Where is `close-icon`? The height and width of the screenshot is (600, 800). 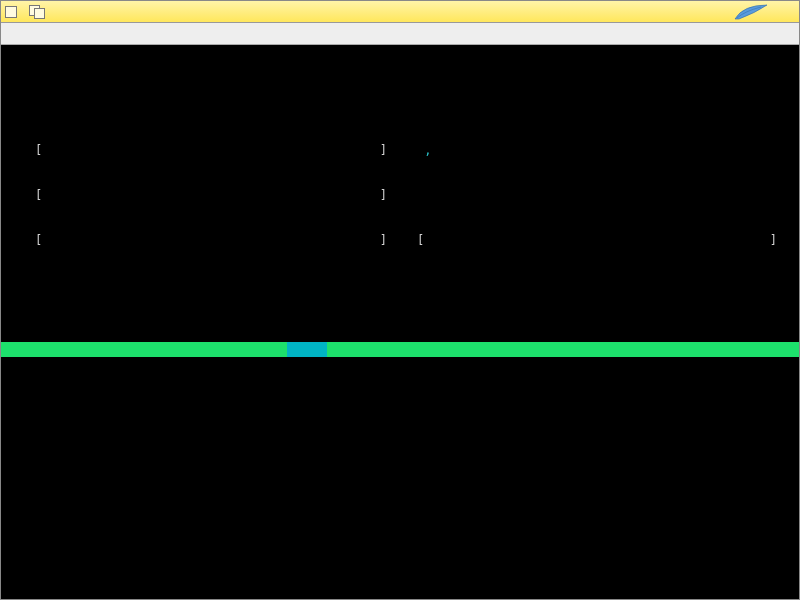
close-icon is located at coordinates (11, 12).